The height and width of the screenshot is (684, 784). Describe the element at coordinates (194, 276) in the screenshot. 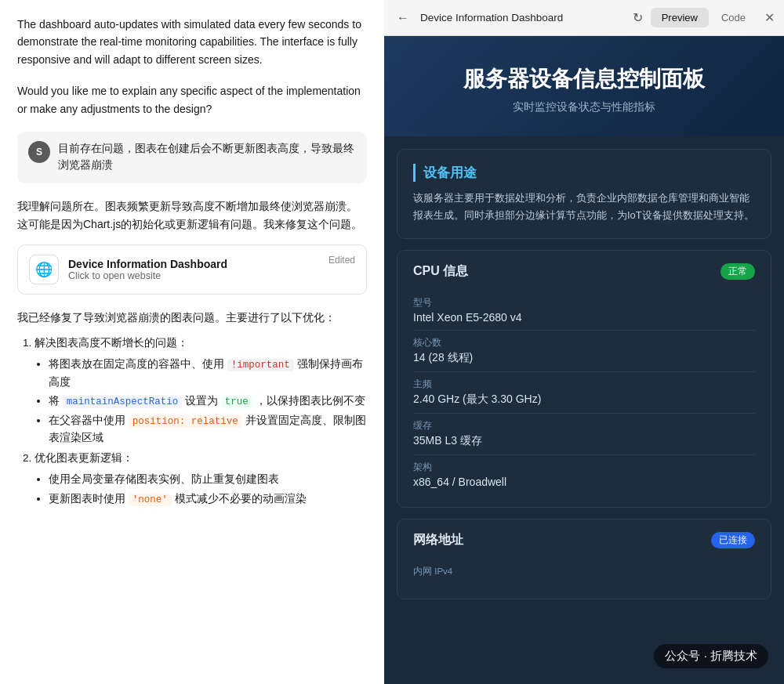

I see `website-card-link: Click to open website` at that location.